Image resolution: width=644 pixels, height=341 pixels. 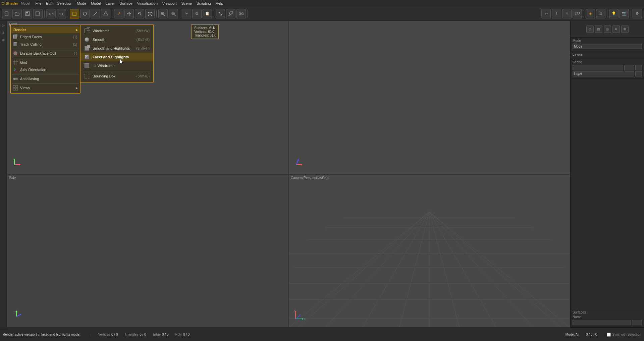 I want to click on sync-label: Sync with Selection, so click(x=627, y=335).